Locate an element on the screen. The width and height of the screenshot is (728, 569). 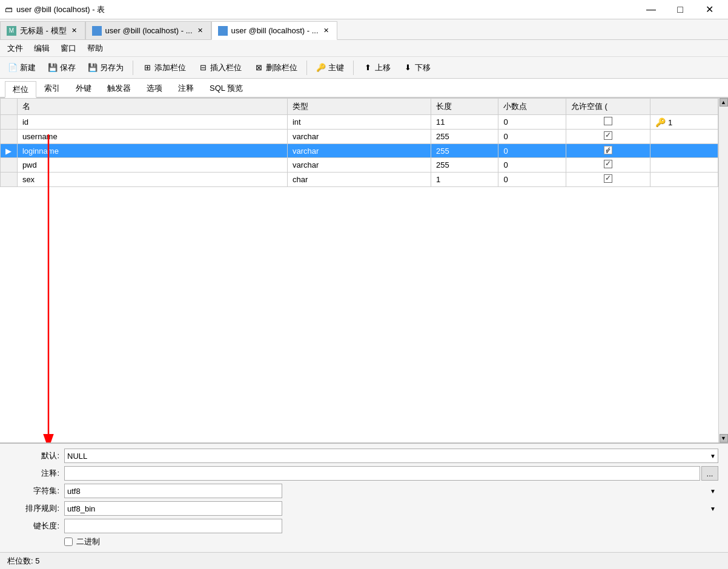
cell-nullable: ✓ is located at coordinates (608, 151).